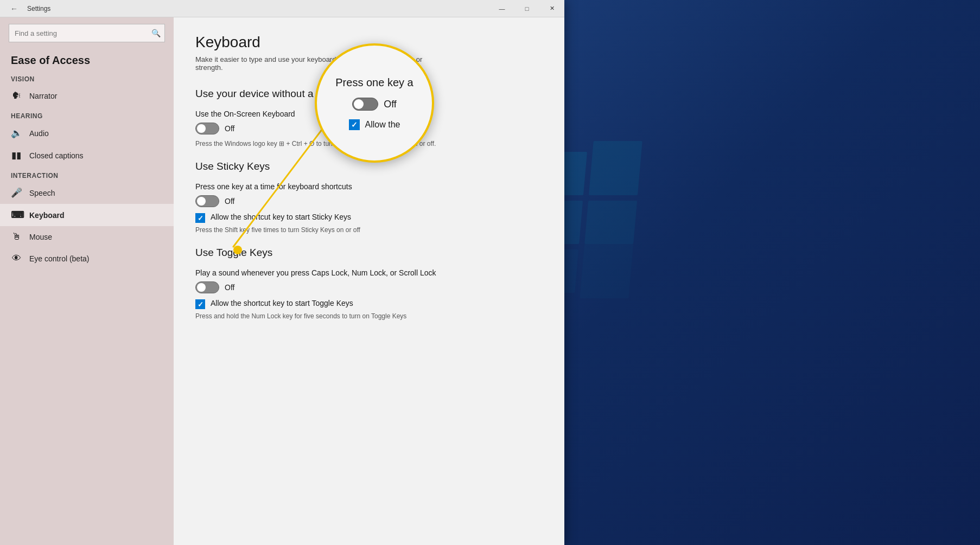 This screenshot has height=545, width=980. What do you see at coordinates (87, 193) in the screenshot?
I see `sidebar-item-speech: 🎤 Speech` at bounding box center [87, 193].